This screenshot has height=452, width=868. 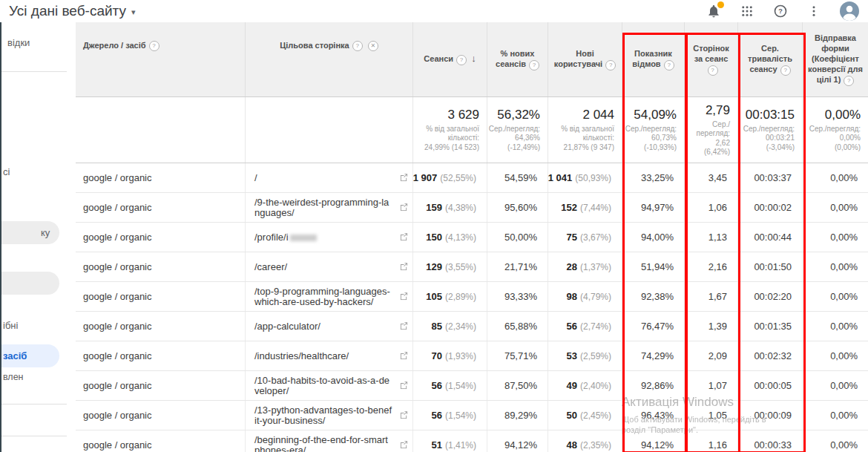 I want to click on new-users-cell: 53(2,59%), so click(x=585, y=356).